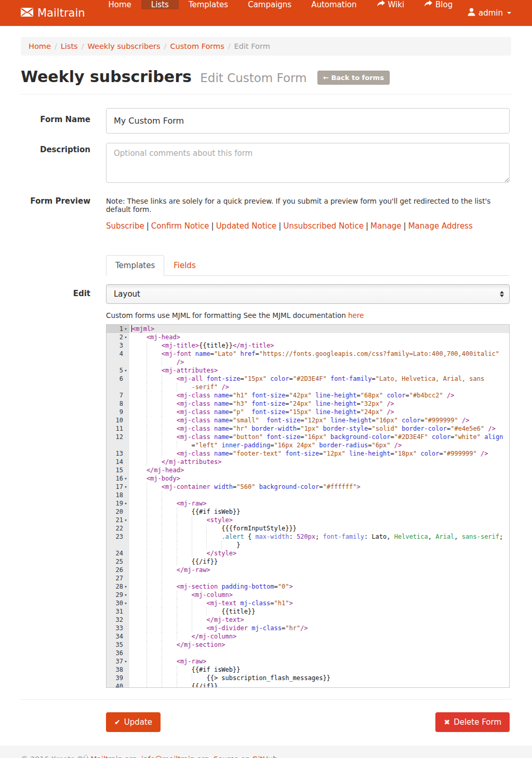  Describe the element at coordinates (270, 13) in the screenshot. I see `nav-item-campaigns: Campaigns` at that location.